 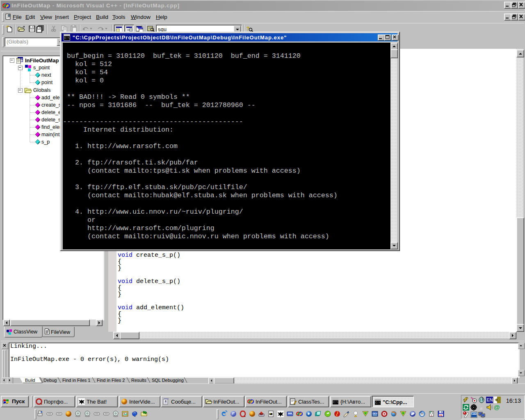 I want to click on svg-text: PE, so click(x=441, y=415).